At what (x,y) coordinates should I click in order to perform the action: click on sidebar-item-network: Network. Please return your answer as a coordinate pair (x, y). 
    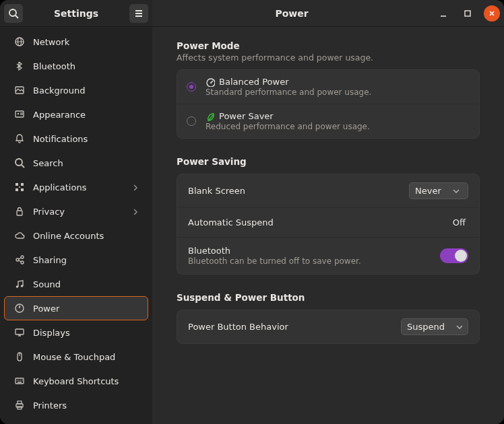
    Looking at the image, I should click on (76, 42).